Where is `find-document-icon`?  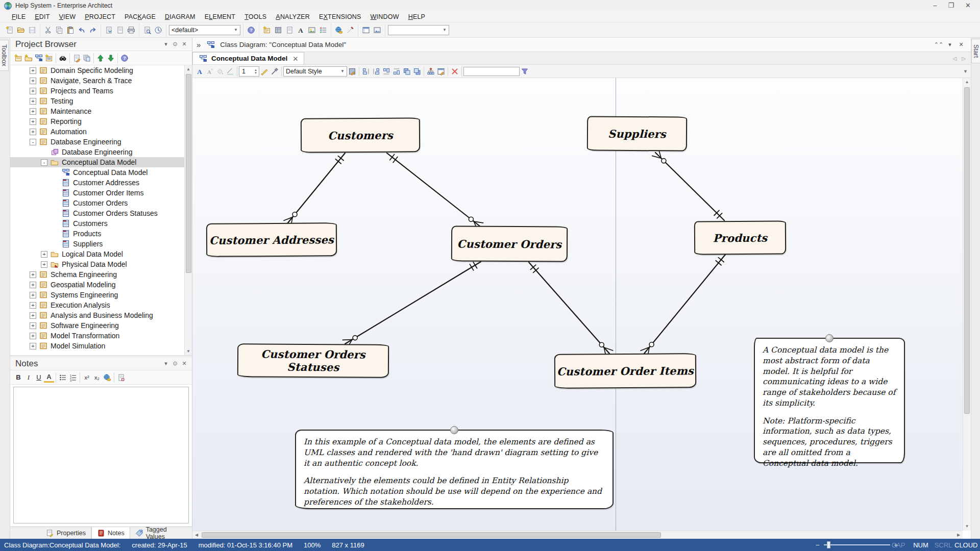
find-document-icon is located at coordinates (147, 30).